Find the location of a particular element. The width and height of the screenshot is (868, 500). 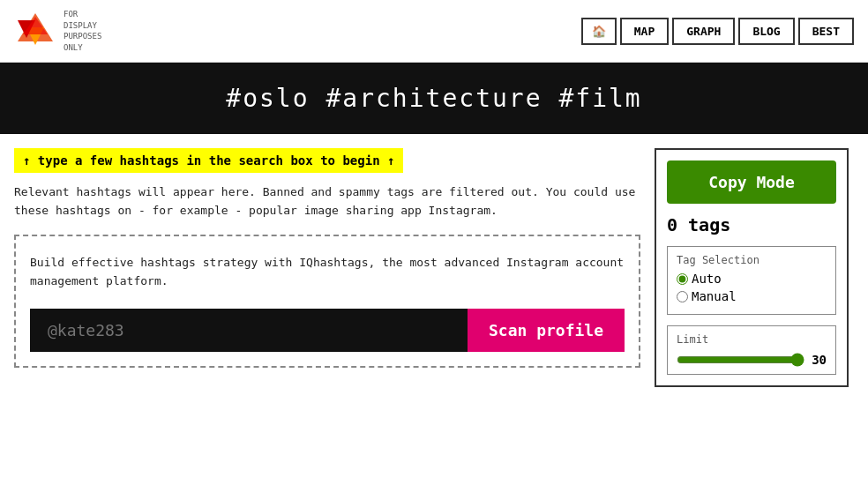

tags-count: 0 tags is located at coordinates (752, 225).